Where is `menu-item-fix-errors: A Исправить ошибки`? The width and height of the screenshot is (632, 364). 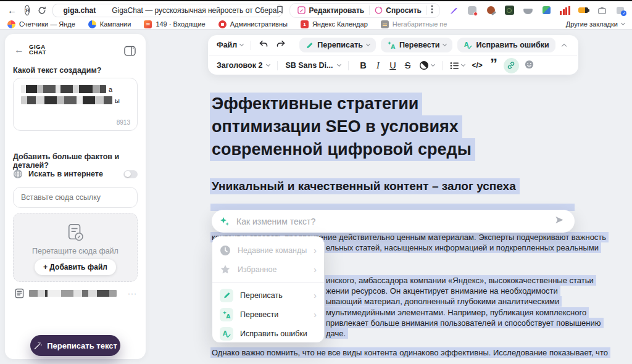 menu-item-fix-errors: A Исправить ошибки is located at coordinates (268, 333).